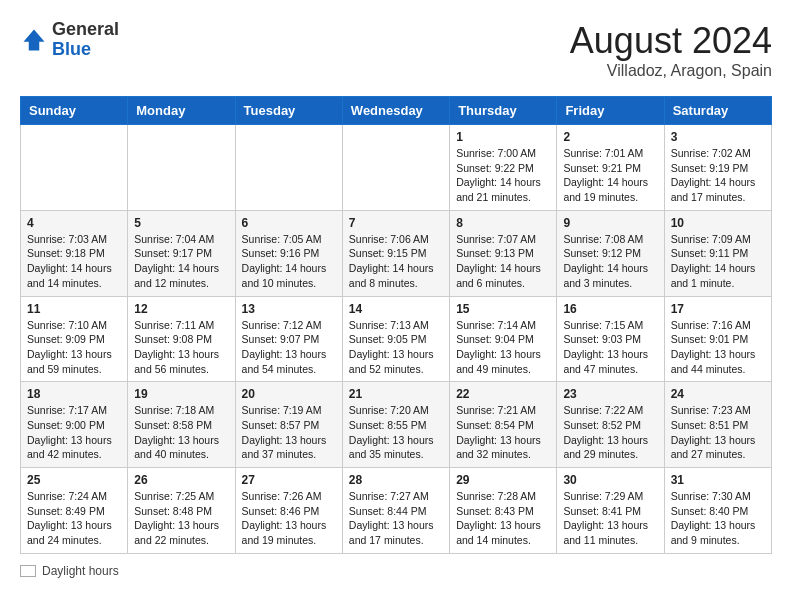  I want to click on calendar-day-cell: 27Sunrise: 7:26 AM Sunset: 8:46 PM Dayli…, so click(288, 511).